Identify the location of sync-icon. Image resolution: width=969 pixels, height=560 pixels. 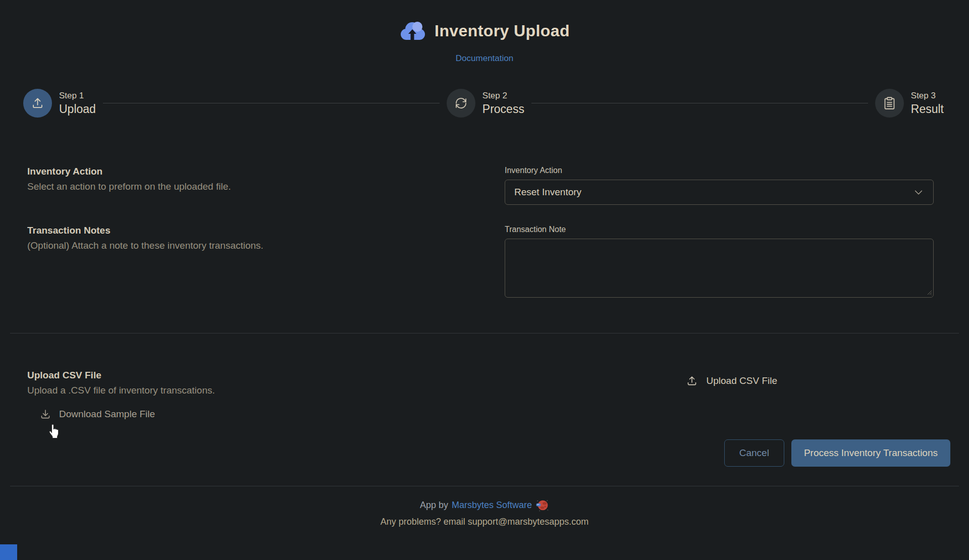
(461, 103).